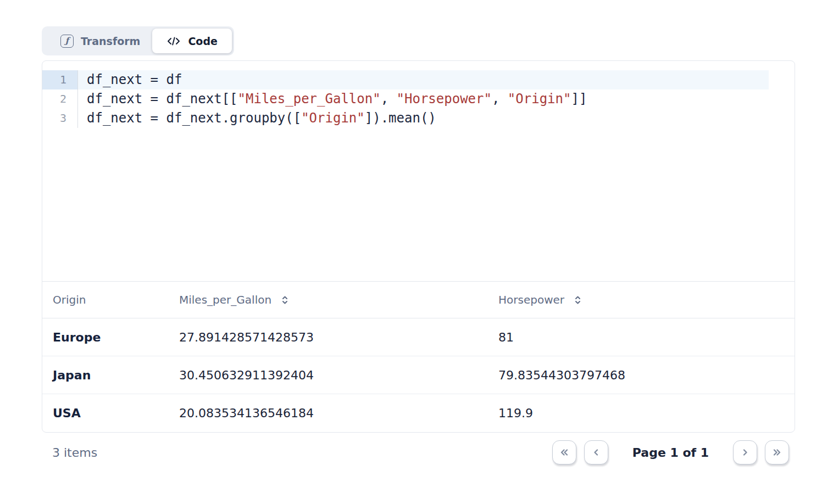 The height and width of the screenshot is (504, 833). Describe the element at coordinates (419, 300) in the screenshot. I see `table-header-row: OriginMiles_per_Gallon Horsepower` at that location.